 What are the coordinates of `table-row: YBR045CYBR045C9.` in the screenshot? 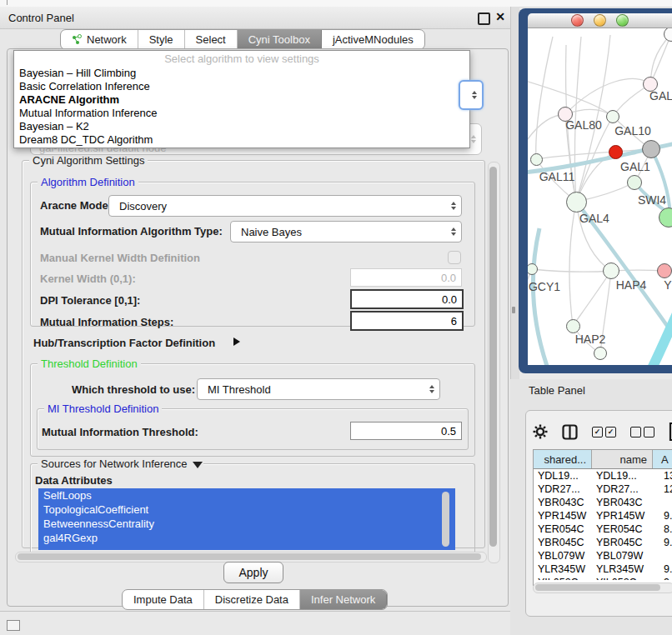 It's located at (603, 542).